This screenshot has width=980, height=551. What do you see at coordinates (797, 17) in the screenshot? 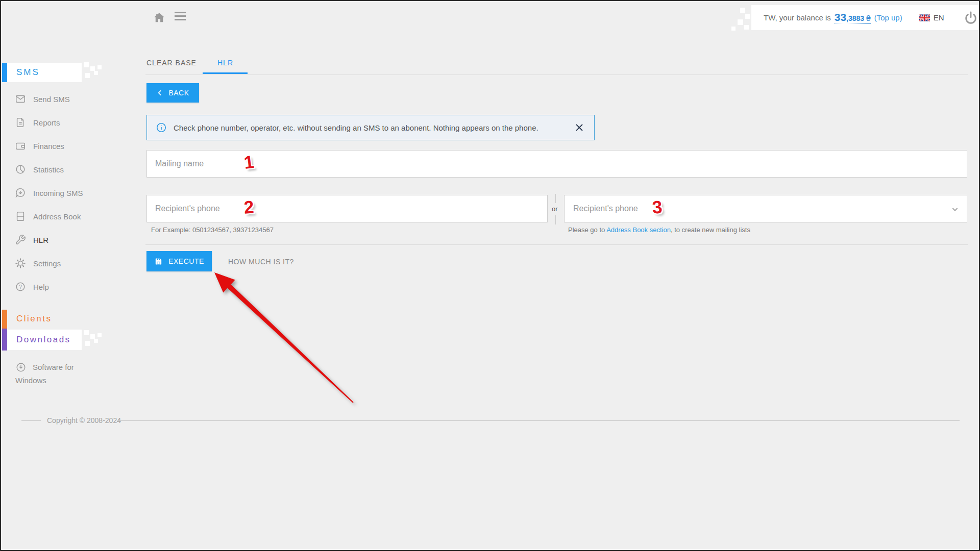
I see `balance-label: TW, your balance is` at bounding box center [797, 17].